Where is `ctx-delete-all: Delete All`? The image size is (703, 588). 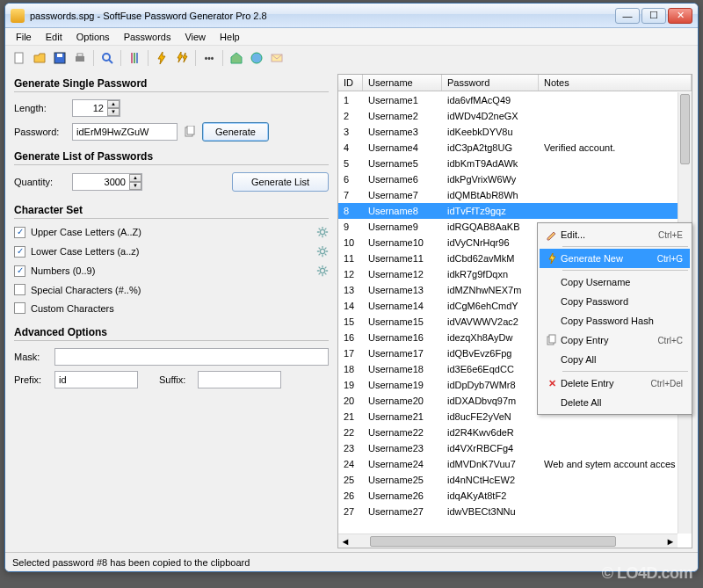
ctx-delete-all: Delete All is located at coordinates (615, 403).